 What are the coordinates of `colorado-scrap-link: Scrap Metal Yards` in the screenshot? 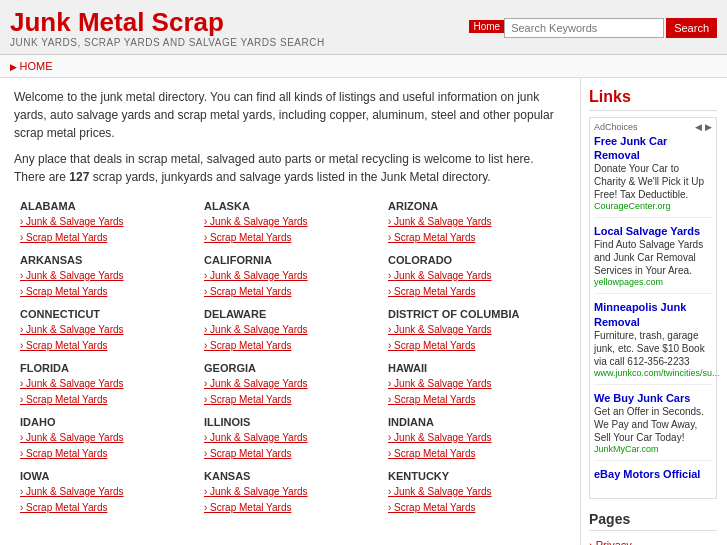 It's located at (474, 292).